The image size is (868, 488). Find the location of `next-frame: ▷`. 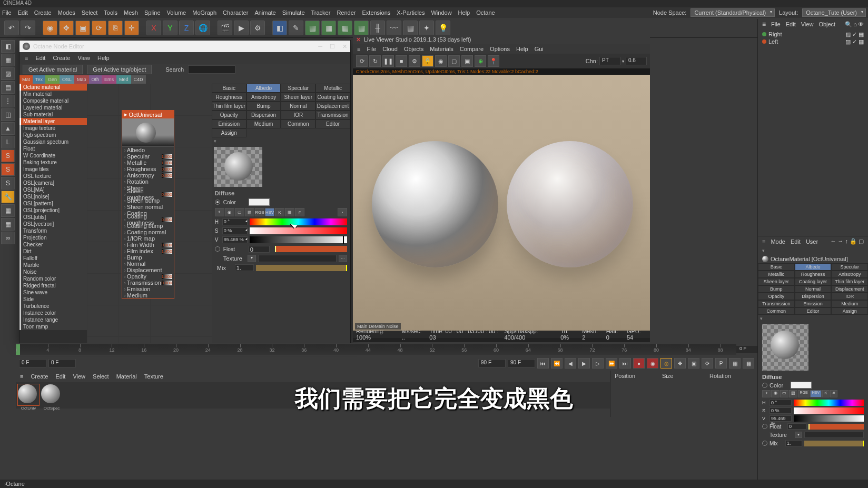

next-frame: ▷ is located at coordinates (598, 363).